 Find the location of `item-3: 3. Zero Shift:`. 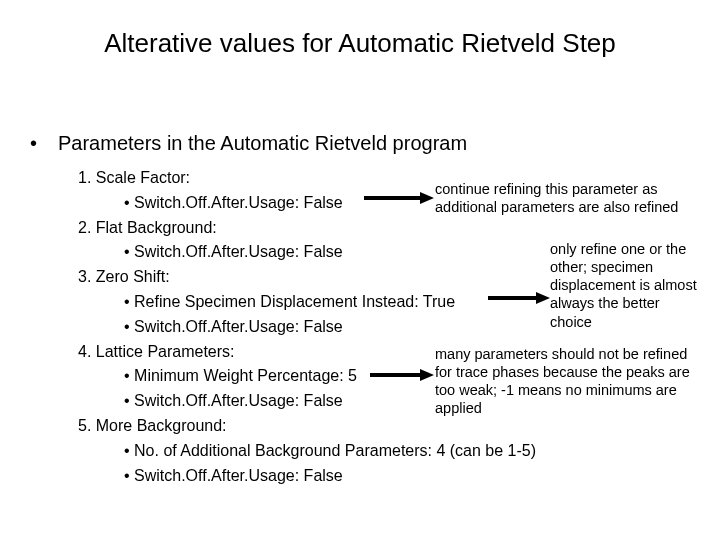

item-3: 3. Zero Shift: is located at coordinates (307, 278).